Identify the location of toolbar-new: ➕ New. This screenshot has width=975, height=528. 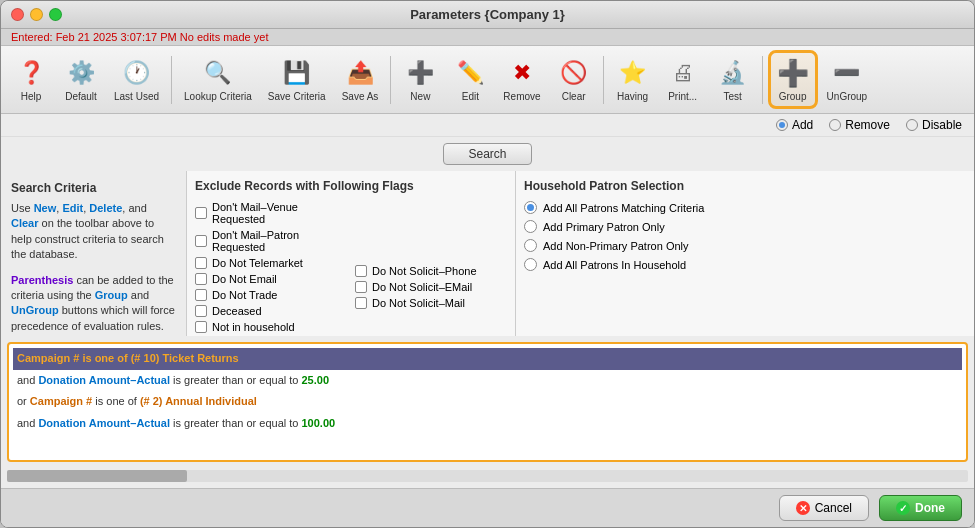
(420, 80).